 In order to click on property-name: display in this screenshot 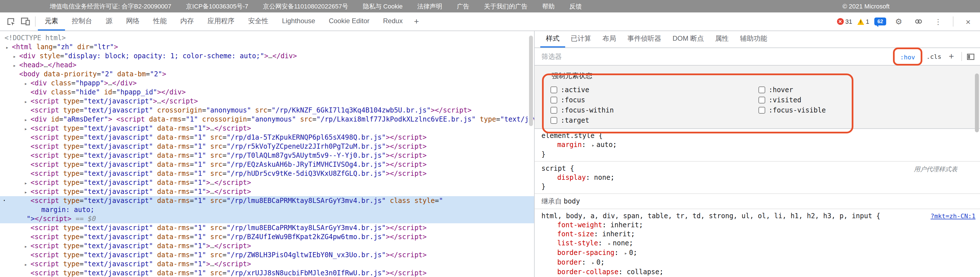, I will do `click(571, 177)`.